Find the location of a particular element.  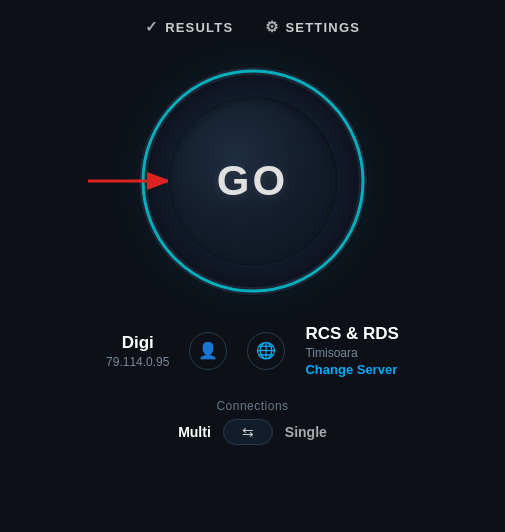

results-label: RESULTS is located at coordinates (199, 28).